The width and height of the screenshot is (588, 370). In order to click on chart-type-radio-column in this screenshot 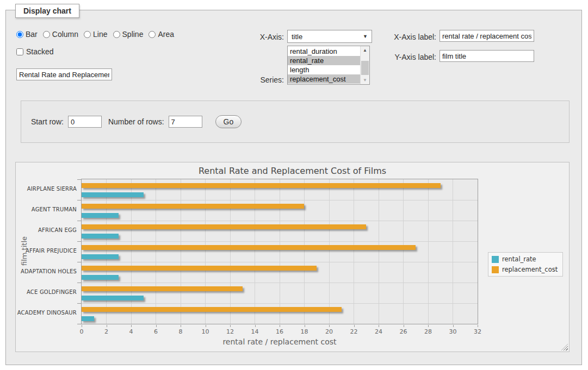, I will do `click(47, 35)`.